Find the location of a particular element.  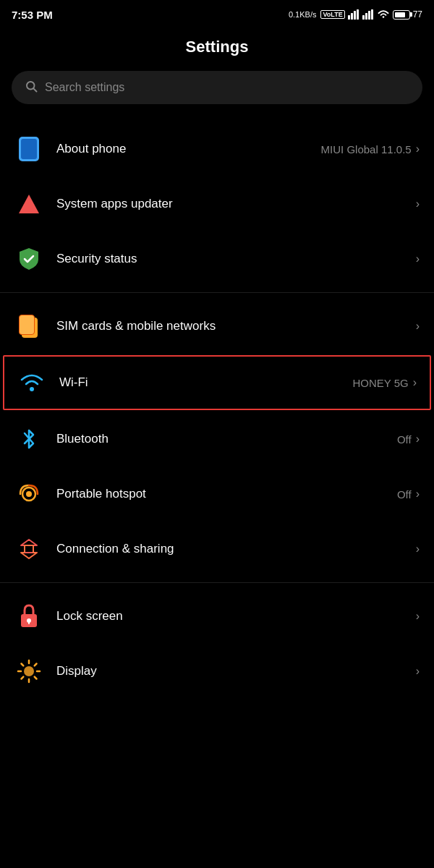

search-icon is located at coordinates (31, 88).